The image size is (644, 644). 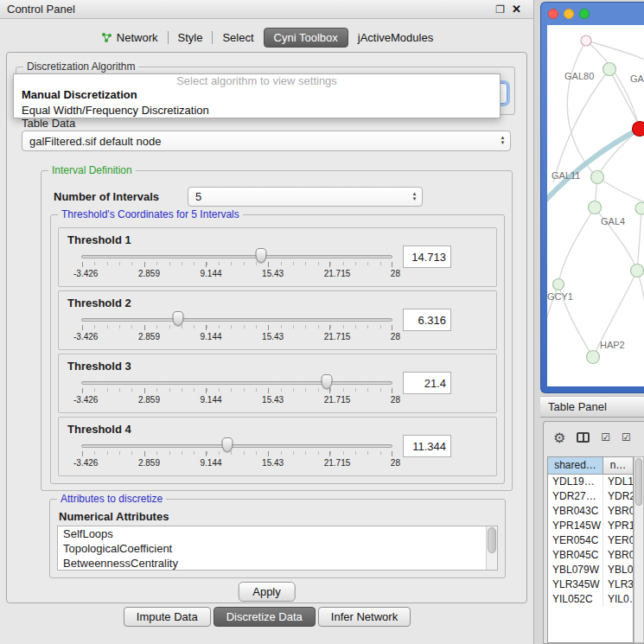 What do you see at coordinates (190, 38) in the screenshot?
I see `tab-label-style: Style` at bounding box center [190, 38].